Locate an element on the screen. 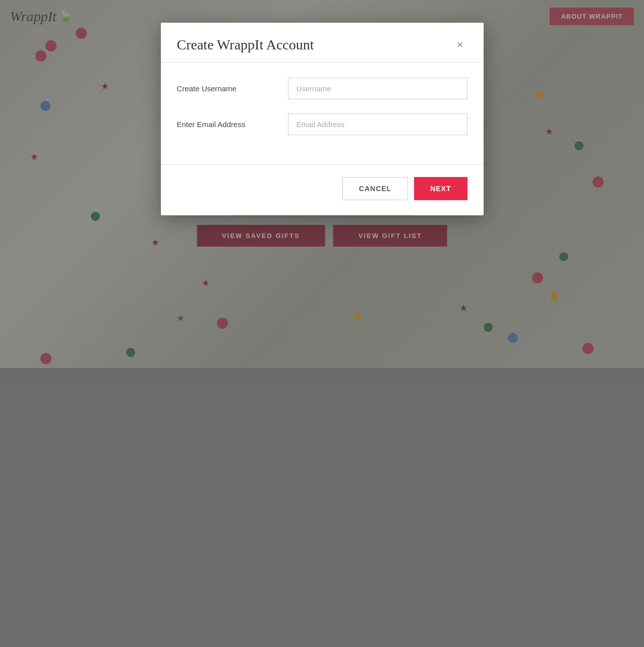 The image size is (644, 647). next-button: NEXT is located at coordinates (441, 189).